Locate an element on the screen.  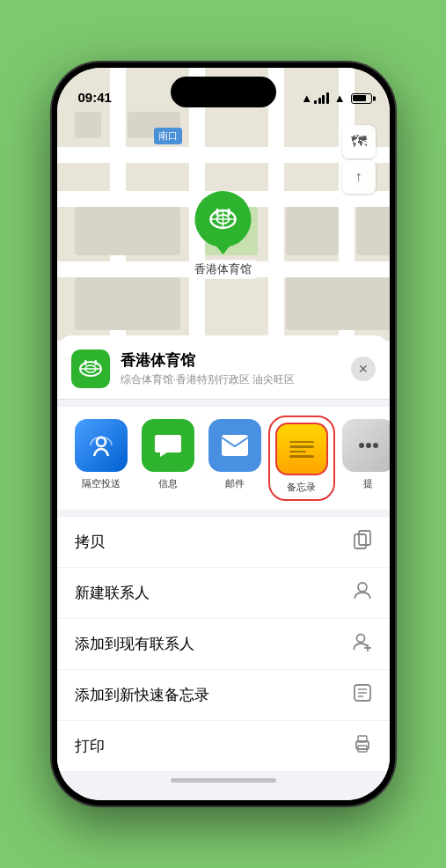
add-contact-label: 添加到现有联系人 is located at coordinates (135, 644).